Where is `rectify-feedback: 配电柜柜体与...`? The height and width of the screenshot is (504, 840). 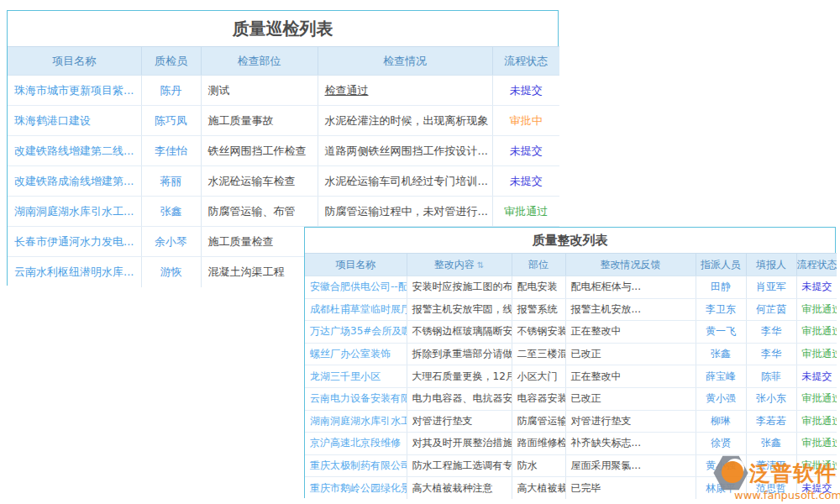
rectify-feedback: 配电柜柜体与... is located at coordinates (630, 287).